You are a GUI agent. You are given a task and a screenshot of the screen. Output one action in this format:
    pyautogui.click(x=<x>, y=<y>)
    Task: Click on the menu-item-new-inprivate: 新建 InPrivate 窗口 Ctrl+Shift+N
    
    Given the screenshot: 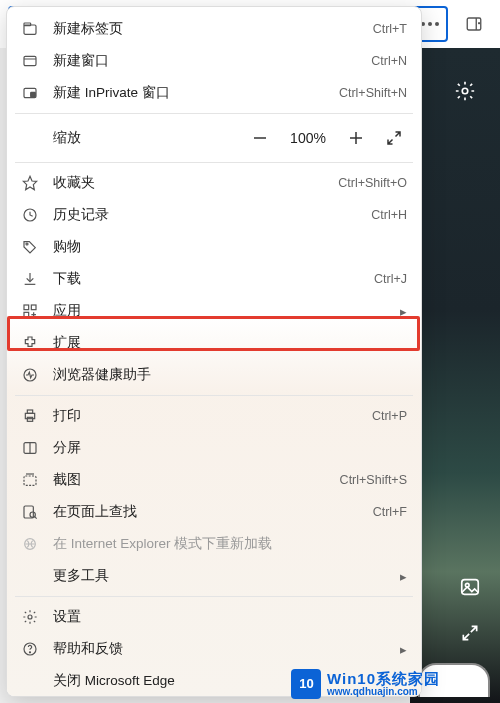 What is the action you would take?
    pyautogui.click(x=214, y=93)
    